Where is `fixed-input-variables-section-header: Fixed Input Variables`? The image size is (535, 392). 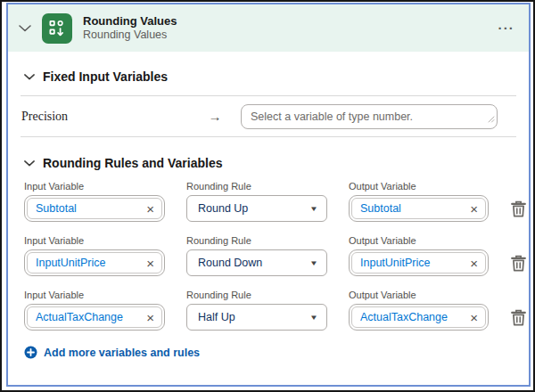
fixed-input-variables-section-header: Fixed Input Variables is located at coordinates (268, 77).